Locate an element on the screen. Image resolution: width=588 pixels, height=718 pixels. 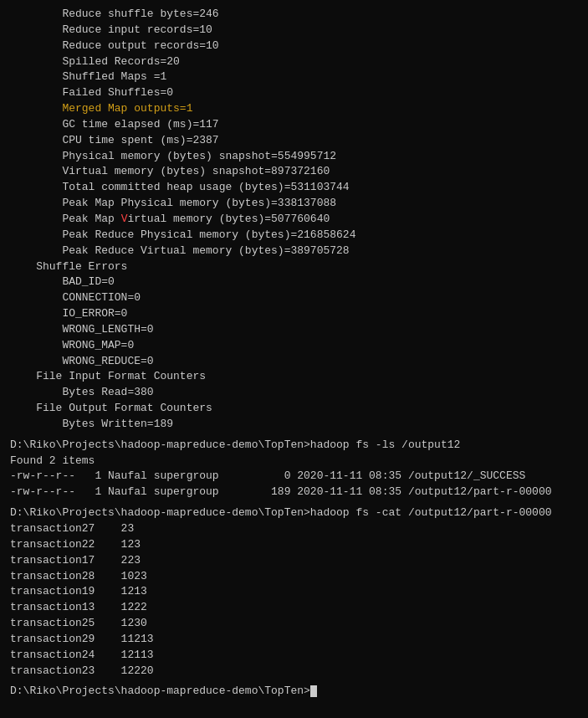
log-line-6: Failed Shuffles=0 is located at coordinates (294, 94).